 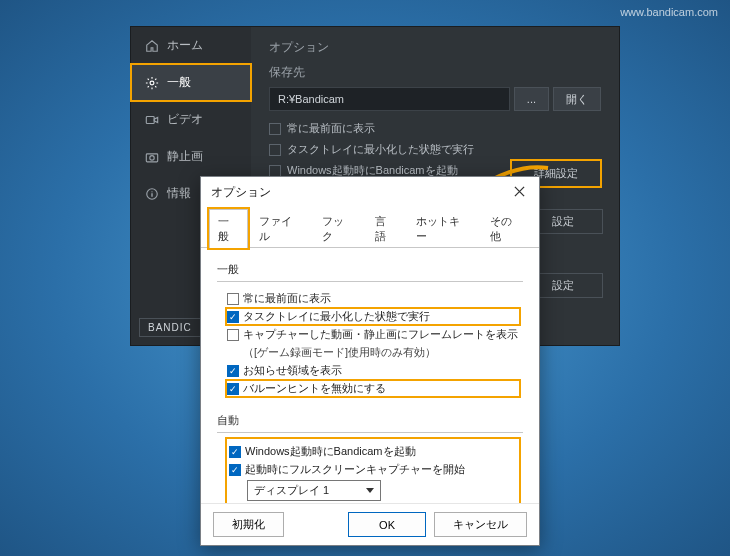 What do you see at coordinates (373, 452) in the screenshot?
I see `dlg-checkbox-autostart-win: Windows起動時にBandicamを起動` at bounding box center [373, 452].